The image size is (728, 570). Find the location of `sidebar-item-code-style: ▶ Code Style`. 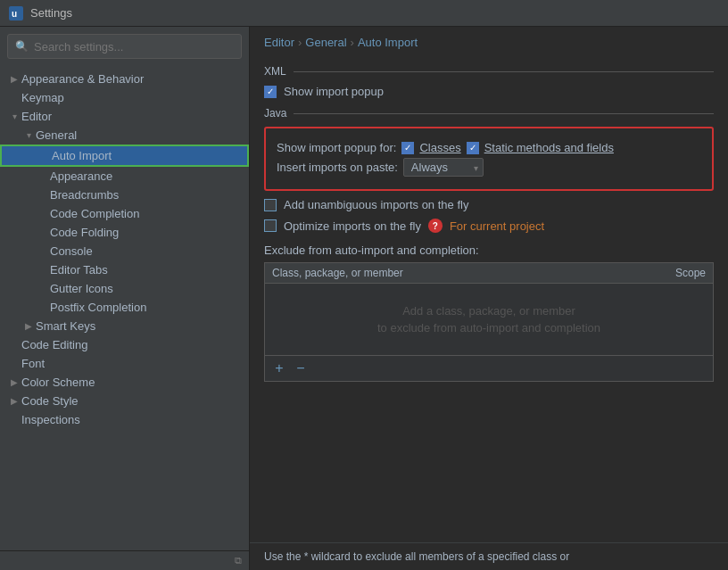

sidebar-item-code-style: ▶ Code Style is located at coordinates (125, 401).